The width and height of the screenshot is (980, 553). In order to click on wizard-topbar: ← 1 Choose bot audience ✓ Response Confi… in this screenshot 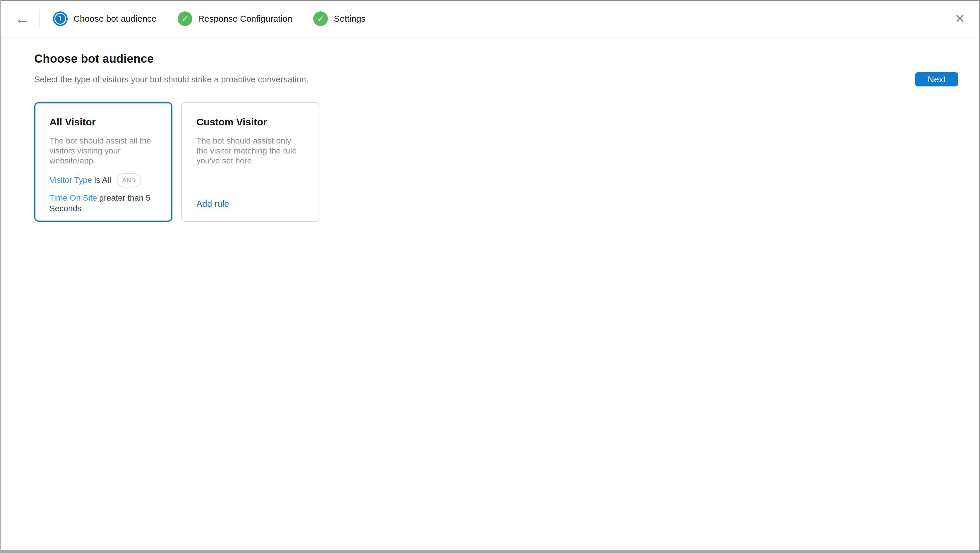, I will do `click(490, 19)`.